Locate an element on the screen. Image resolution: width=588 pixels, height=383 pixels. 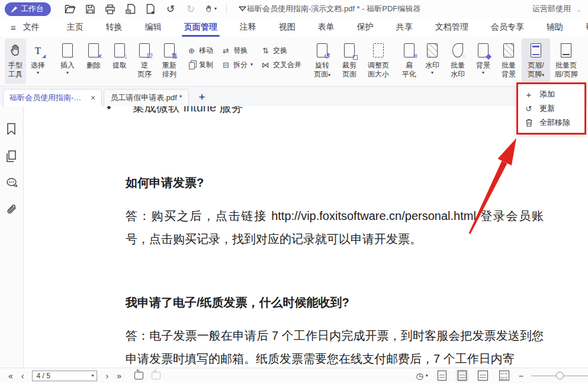
window-title: 福昕会员使用指南-演示文档.pdf * - 福昕PDF编辑器 is located at coordinates (334, 9).